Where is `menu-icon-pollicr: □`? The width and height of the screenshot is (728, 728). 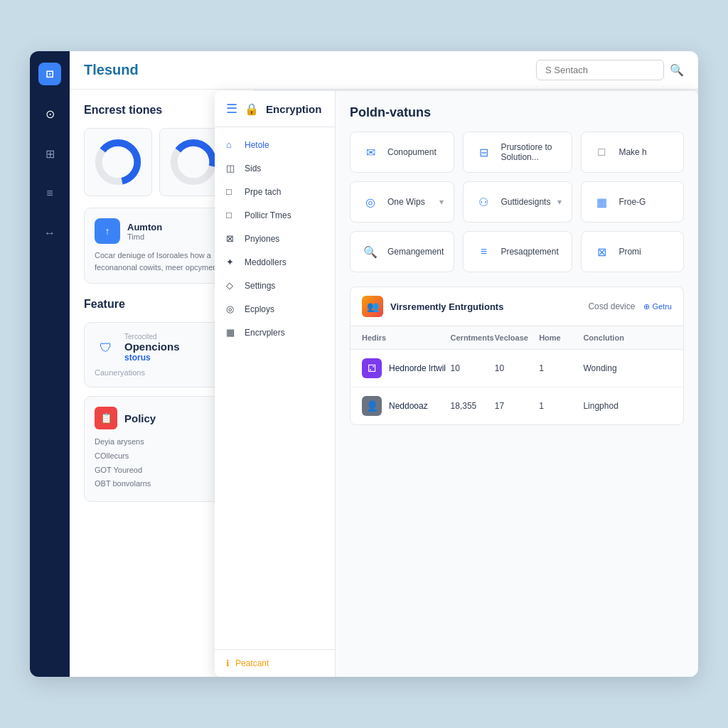
menu-icon-pollicr: □ is located at coordinates (232, 215).